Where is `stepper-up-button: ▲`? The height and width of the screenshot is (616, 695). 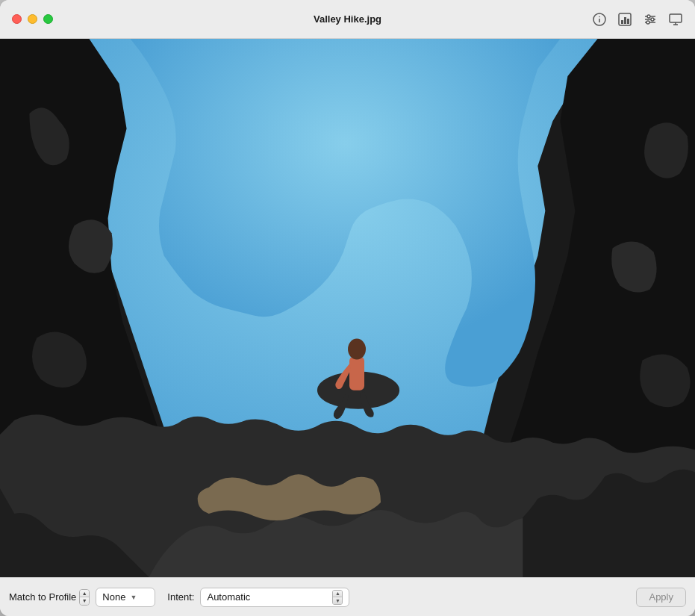
stepper-up-button: ▲ is located at coordinates (84, 594).